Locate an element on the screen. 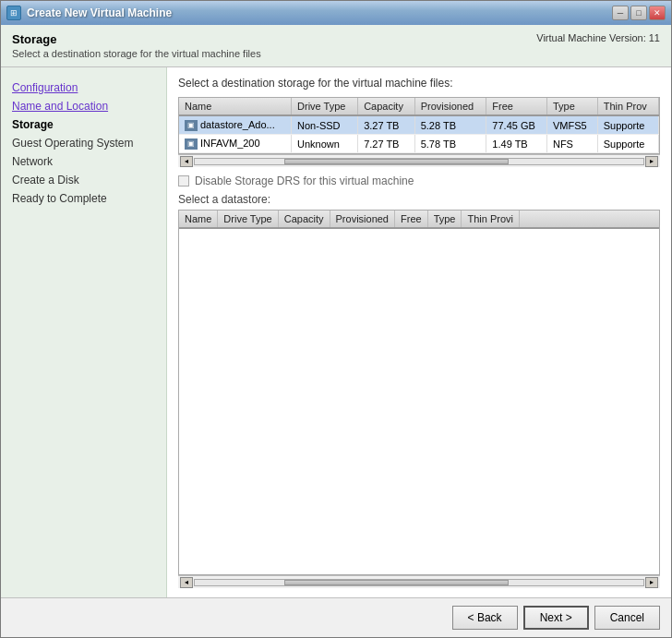  cell-type: VMFS5 is located at coordinates (572, 126).